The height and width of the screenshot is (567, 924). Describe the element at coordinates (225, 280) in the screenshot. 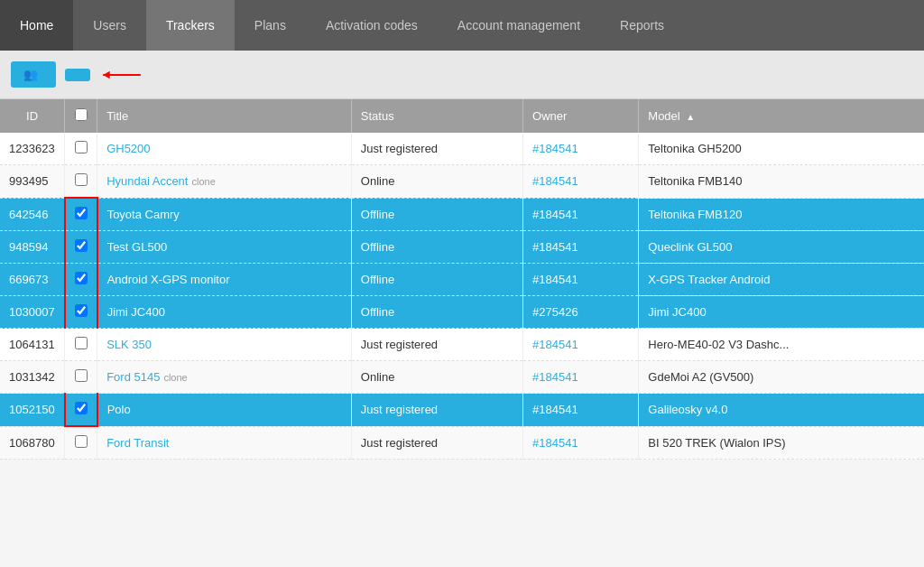

I see `cell-title: Android X-GPS monitor` at that location.